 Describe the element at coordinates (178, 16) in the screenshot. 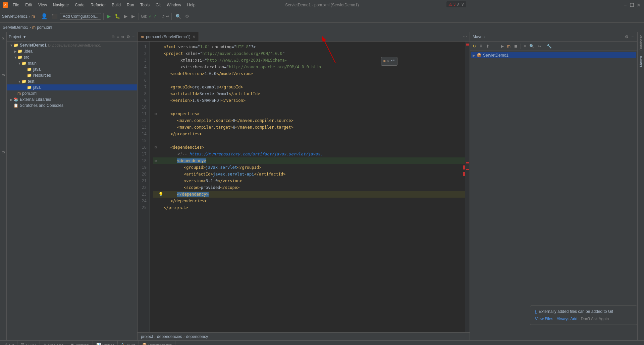

I see `search-everywhere-button: 🔍` at that location.